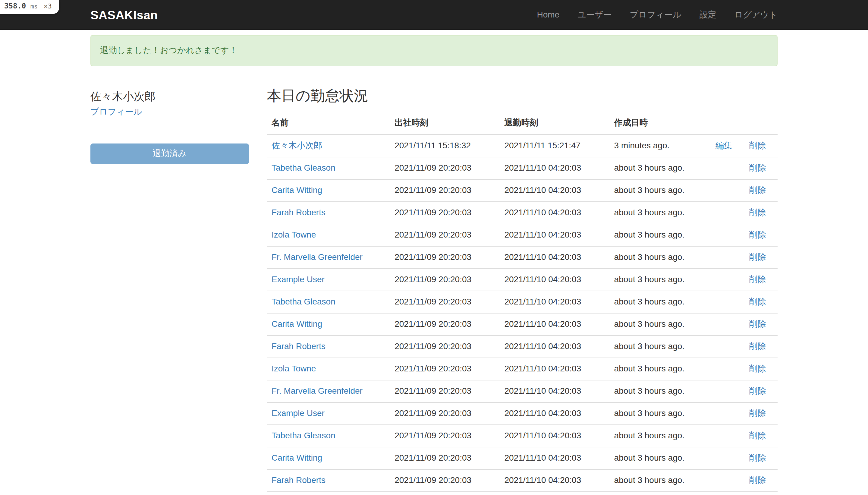 This screenshot has width=868, height=495. What do you see at coordinates (328, 146) in the screenshot?
I see `cell-name: 佐々木小次郎` at bounding box center [328, 146].